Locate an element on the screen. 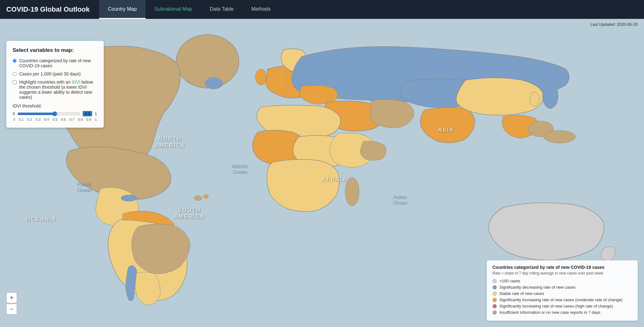  zoom-controls: + − is located at coordinates (12, 303).